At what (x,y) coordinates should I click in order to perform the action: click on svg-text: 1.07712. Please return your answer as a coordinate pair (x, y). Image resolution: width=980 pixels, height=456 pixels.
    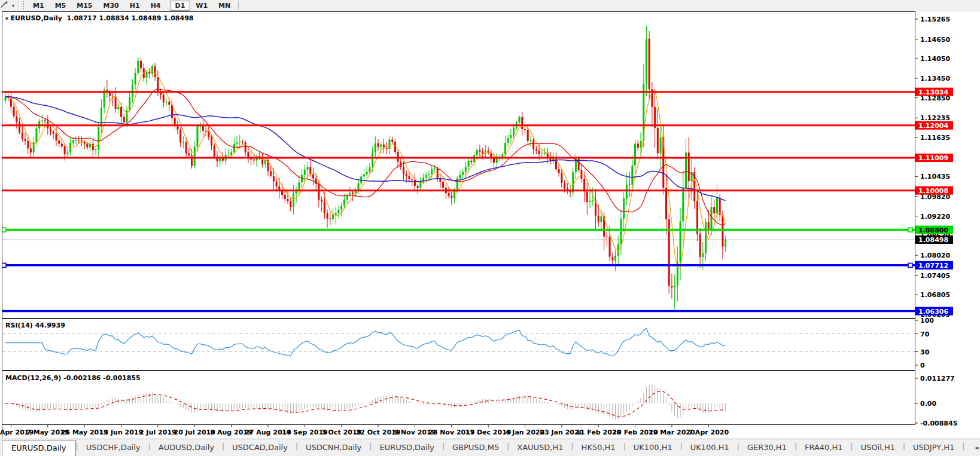
    Looking at the image, I should click on (933, 265).